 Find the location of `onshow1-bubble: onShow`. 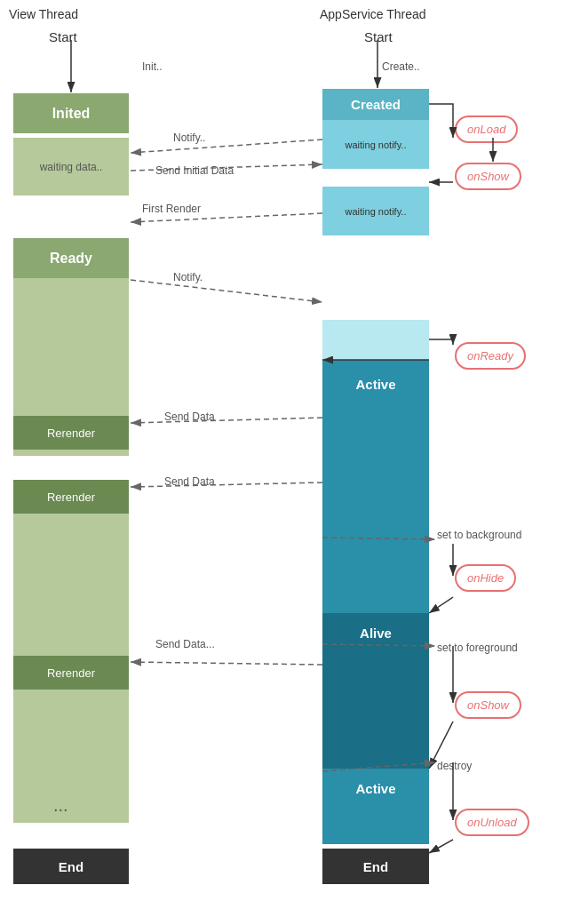

onshow1-bubble: onShow is located at coordinates (489, 176).